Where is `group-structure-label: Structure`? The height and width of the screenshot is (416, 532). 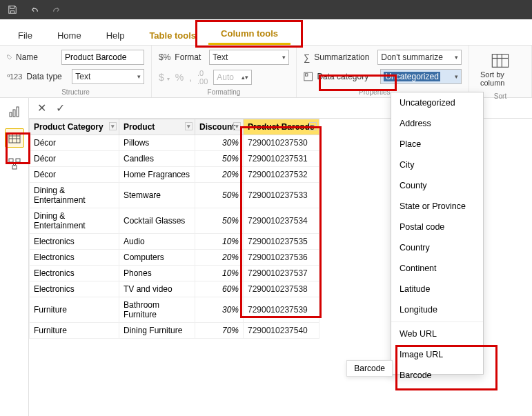
group-structure-label: Structure is located at coordinates (76, 91).